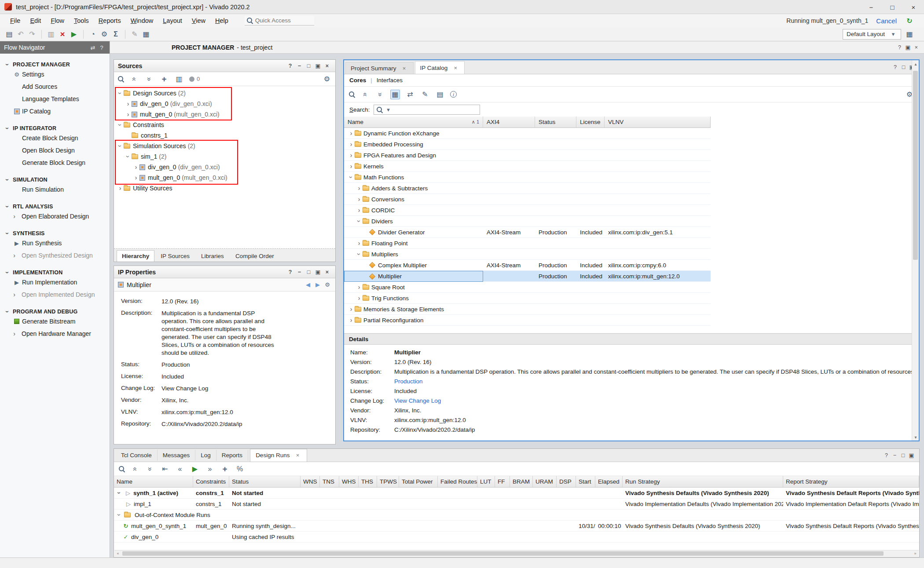 The height and width of the screenshot is (568, 924). Describe the element at coordinates (55, 321) in the screenshot. I see `flownav-item-generate-bitstream: Generate Bitstream` at that location.